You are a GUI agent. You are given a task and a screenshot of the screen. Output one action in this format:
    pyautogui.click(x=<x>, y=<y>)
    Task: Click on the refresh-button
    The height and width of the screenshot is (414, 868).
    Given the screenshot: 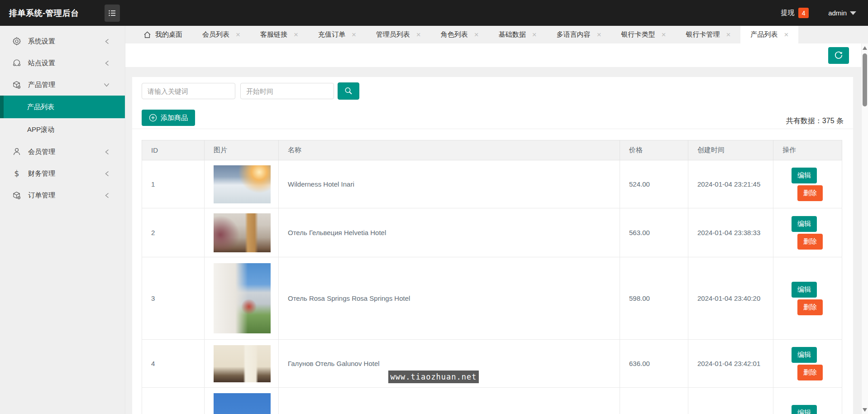 What is the action you would take?
    pyautogui.click(x=839, y=55)
    